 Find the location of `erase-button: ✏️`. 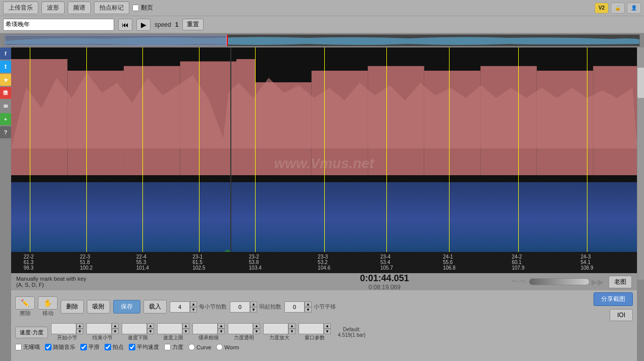

erase-button: ✏️ is located at coordinates (25, 303).